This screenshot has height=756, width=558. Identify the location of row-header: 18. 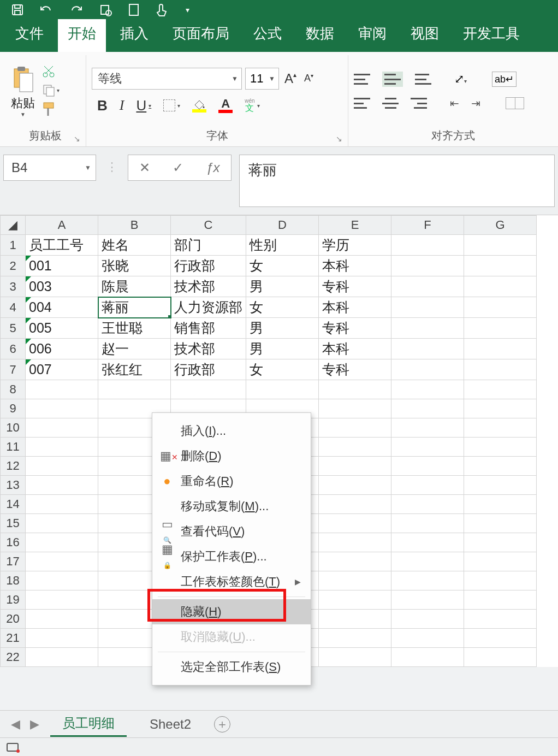
(13, 581).